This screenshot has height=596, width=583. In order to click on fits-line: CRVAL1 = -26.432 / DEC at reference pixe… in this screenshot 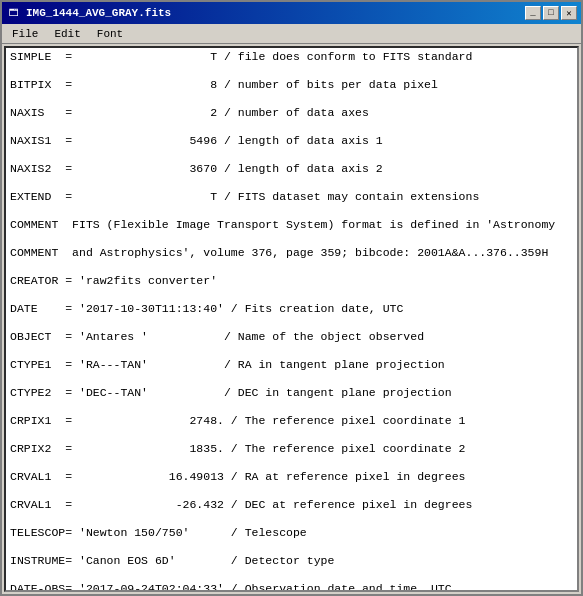, I will do `click(292, 505)`.